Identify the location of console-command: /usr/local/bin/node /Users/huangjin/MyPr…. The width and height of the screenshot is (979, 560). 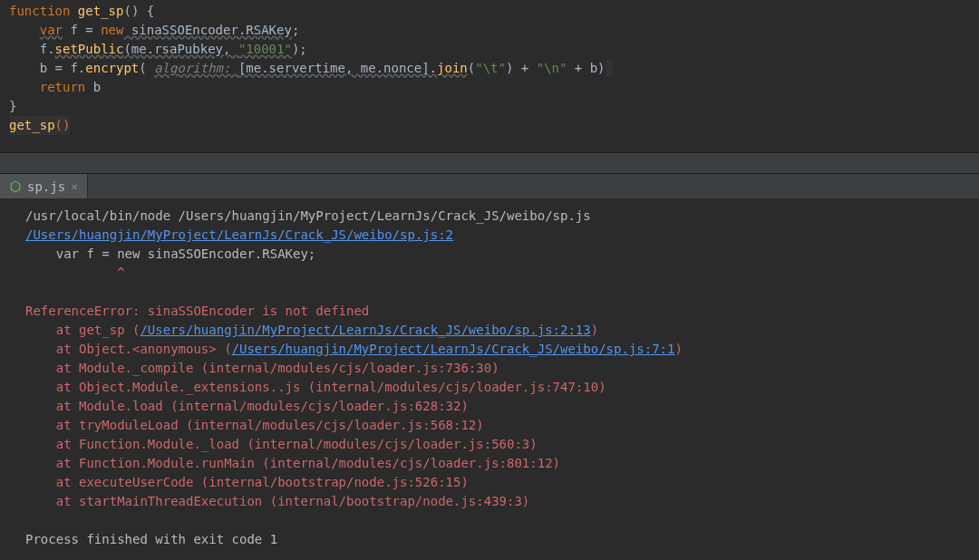
(500, 216).